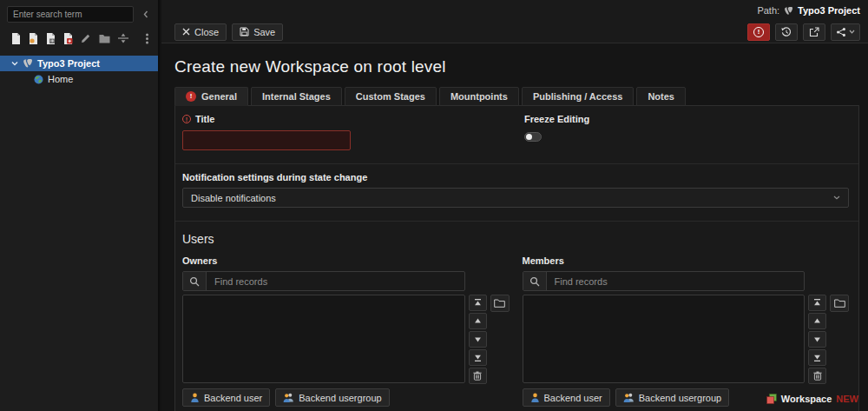 The width and height of the screenshot is (868, 411). I want to click on members-record-search, so click(664, 282).